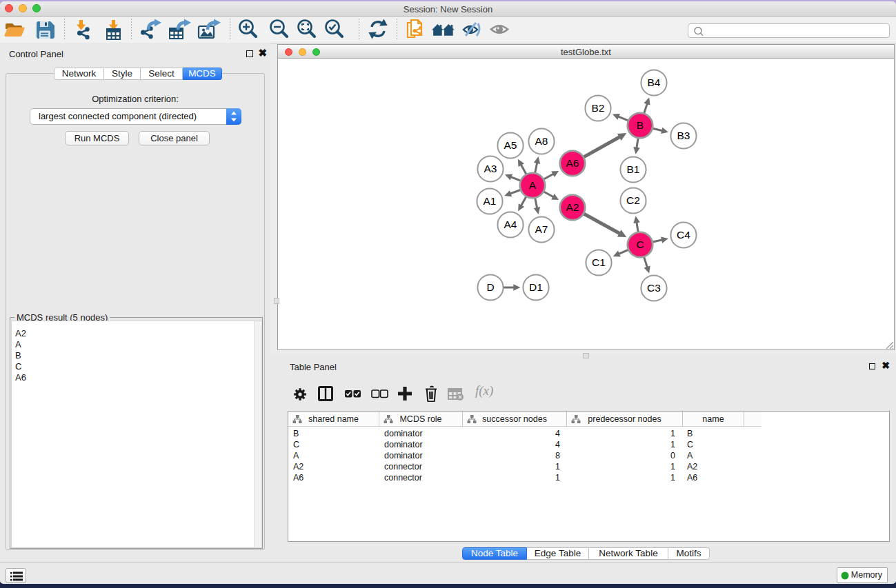  I want to click on svg-text: C, so click(640, 244).